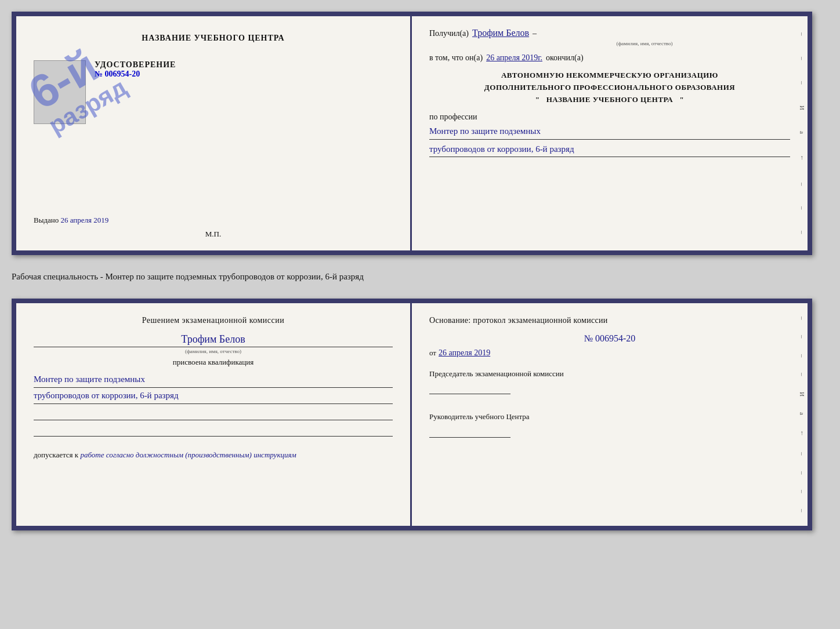  Describe the element at coordinates (470, 437) in the screenshot. I see `rukovoditel-signature-line` at that location.